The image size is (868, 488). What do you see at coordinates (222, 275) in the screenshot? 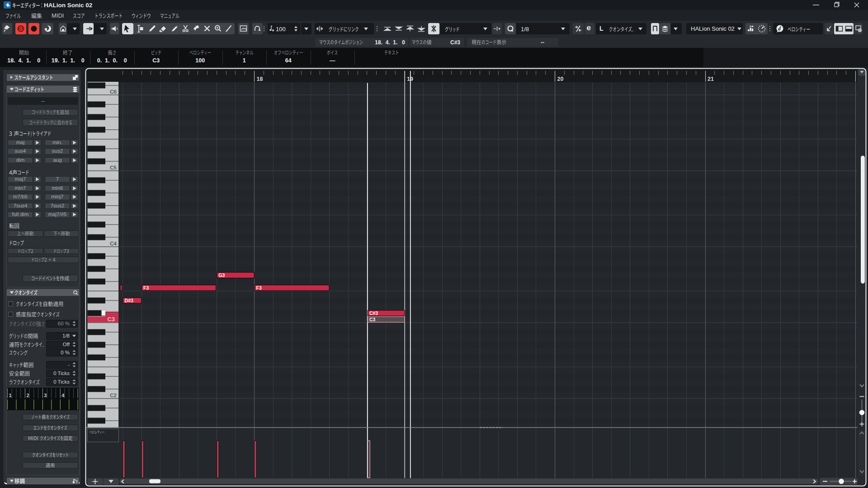
I see `svg-text: G3` at bounding box center [222, 275].